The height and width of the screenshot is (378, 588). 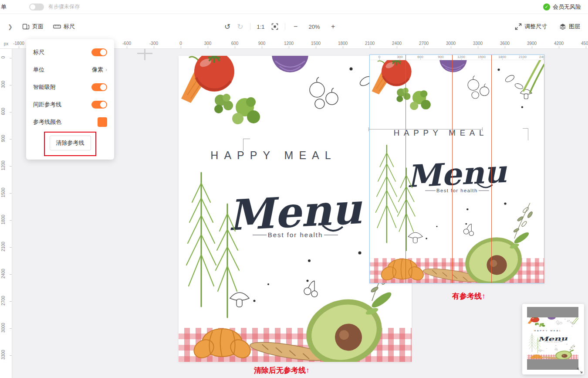 What do you see at coordinates (10, 27) in the screenshot?
I see `expand-panel-icon: ❯` at bounding box center [10, 27].